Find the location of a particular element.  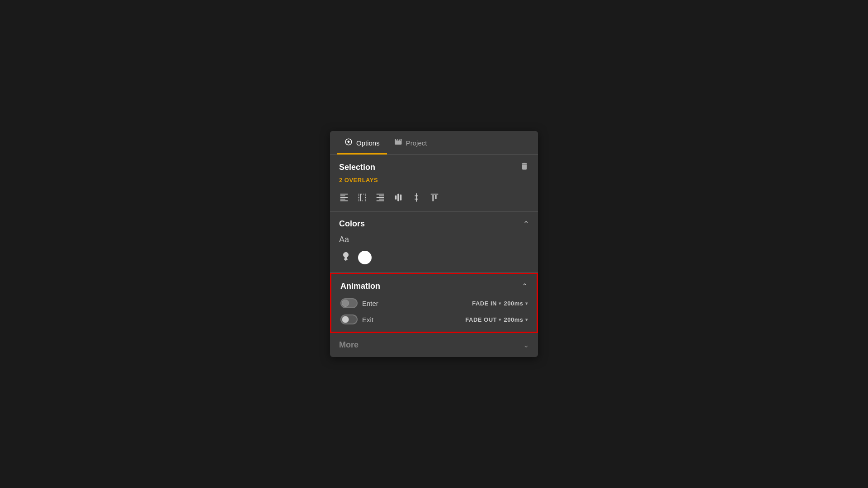

toggle-knob-exit is located at coordinates (345, 319).